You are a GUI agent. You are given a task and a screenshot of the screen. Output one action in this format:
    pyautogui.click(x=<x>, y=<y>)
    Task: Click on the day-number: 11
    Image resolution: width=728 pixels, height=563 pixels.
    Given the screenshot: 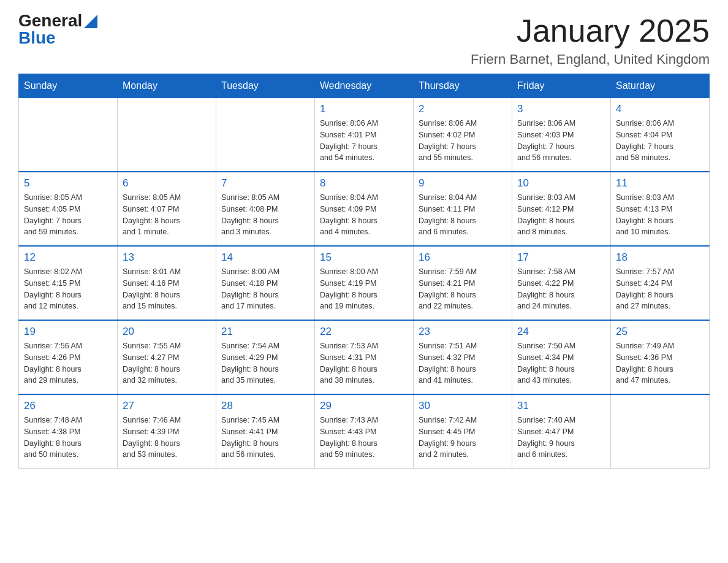 What is the action you would take?
    pyautogui.click(x=660, y=183)
    